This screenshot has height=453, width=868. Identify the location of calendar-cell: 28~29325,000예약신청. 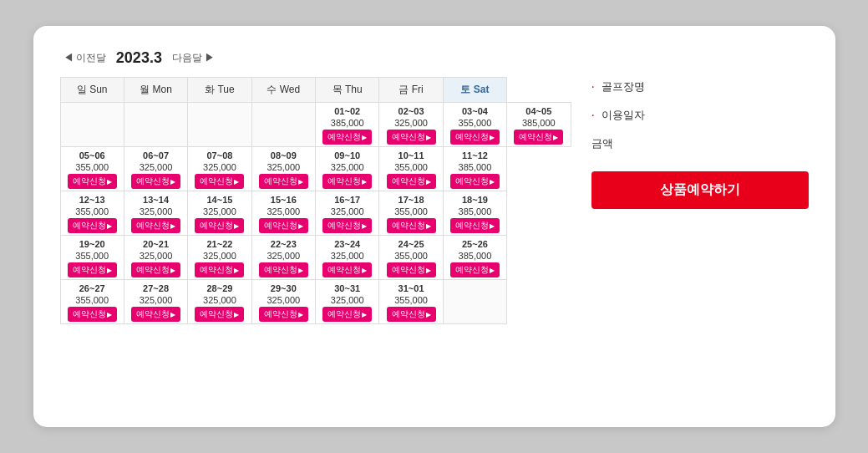
(220, 303).